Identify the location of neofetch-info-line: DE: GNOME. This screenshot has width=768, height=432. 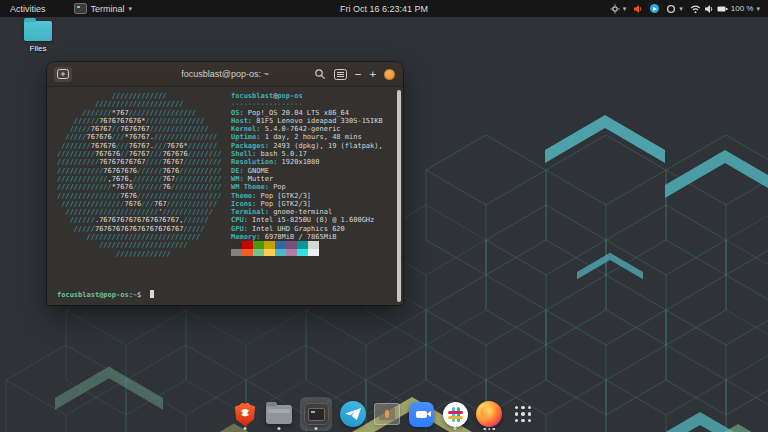
(307, 171).